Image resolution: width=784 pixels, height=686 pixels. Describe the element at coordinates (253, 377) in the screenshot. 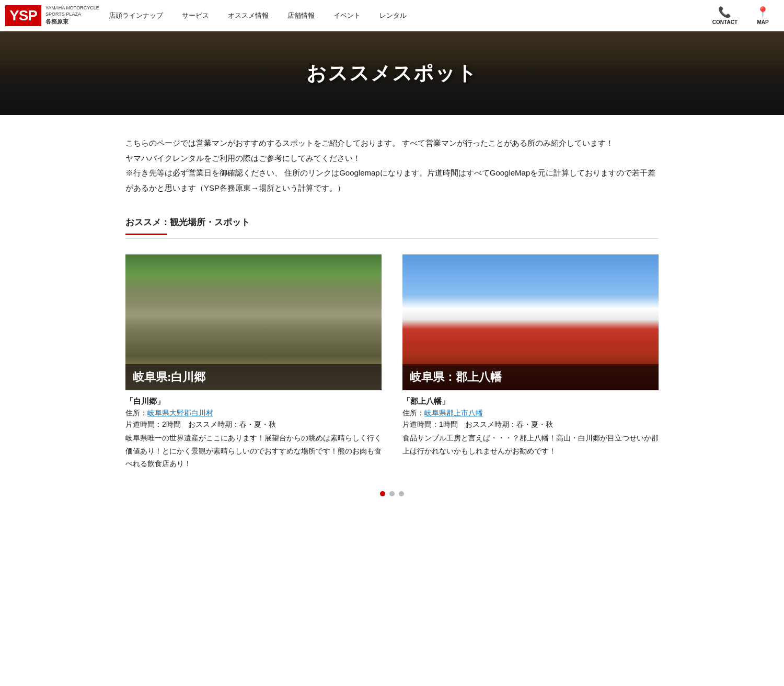

I see `shirakawa-image-label: 岐阜県:白川郷` at that location.